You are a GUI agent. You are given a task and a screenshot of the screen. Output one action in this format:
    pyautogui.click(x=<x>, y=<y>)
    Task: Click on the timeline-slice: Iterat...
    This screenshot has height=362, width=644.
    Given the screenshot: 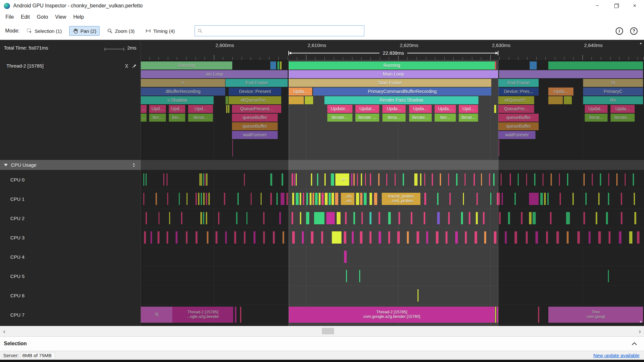 What is the action you would take?
    pyautogui.click(x=596, y=118)
    